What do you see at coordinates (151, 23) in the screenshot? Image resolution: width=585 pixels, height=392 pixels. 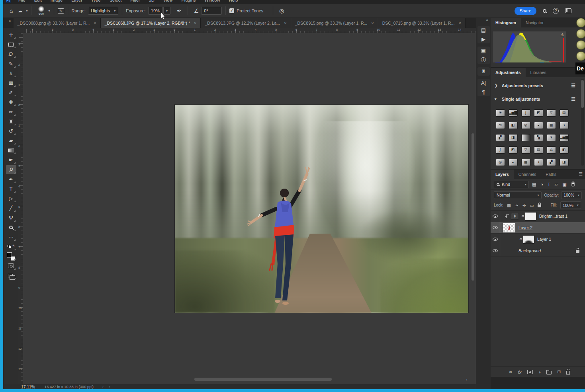 I see `document-tab: _DSC1068.JPG @ 17.1% (Layer 2, RGB/8*) *…` at bounding box center [151, 23].